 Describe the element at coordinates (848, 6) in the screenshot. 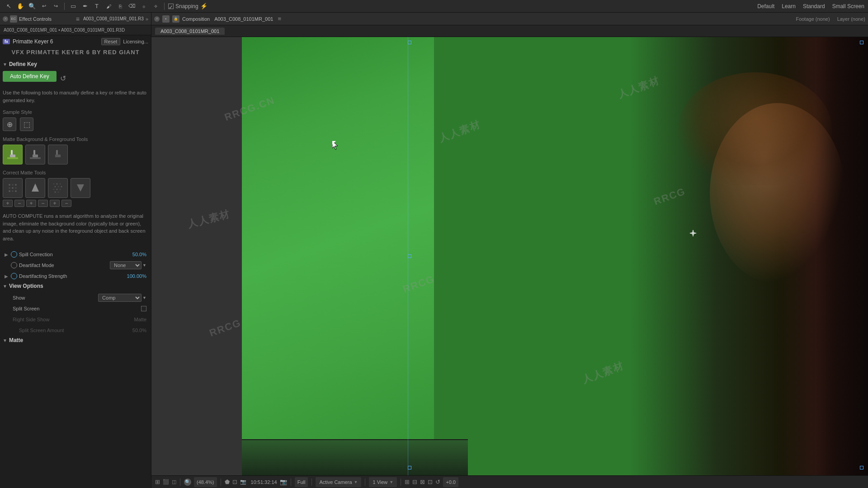

I see `workspace-small-screen: Small Screen` at that location.